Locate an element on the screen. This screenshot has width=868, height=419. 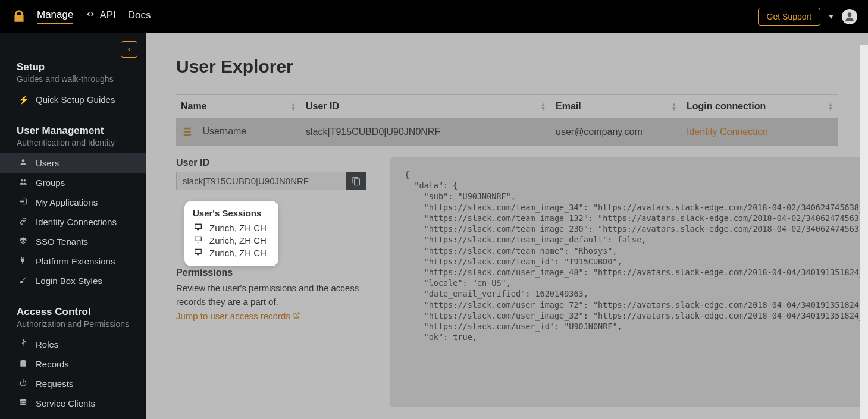
col-loginconn: Login connection▲▼ is located at coordinates (760, 107).